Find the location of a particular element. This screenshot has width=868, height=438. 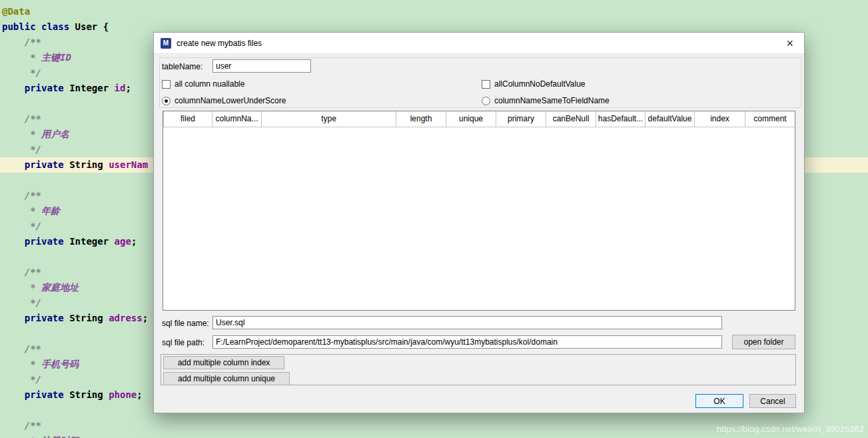

grid-column-header: length is located at coordinates (421, 119).